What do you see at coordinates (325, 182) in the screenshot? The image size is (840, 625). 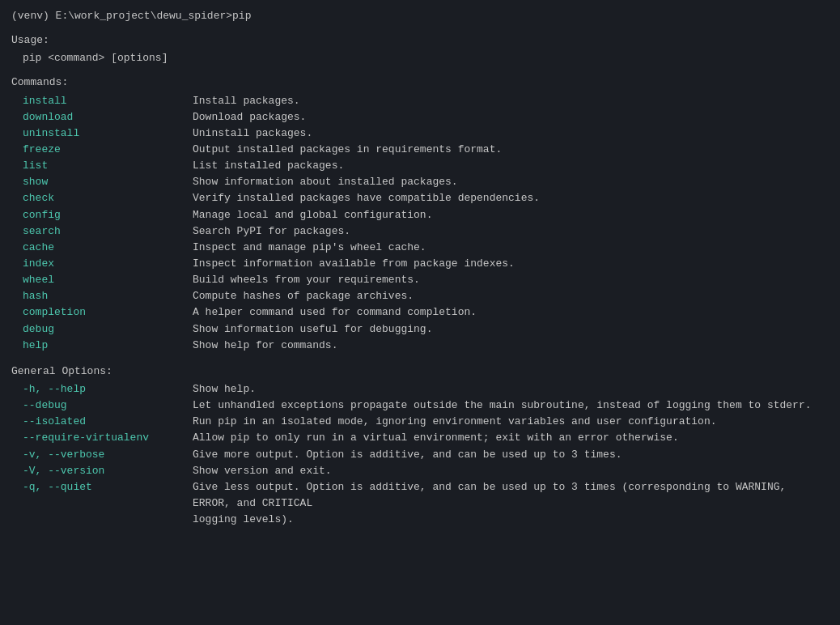 I see `command-desc: Show information about installed package…` at bounding box center [325, 182].